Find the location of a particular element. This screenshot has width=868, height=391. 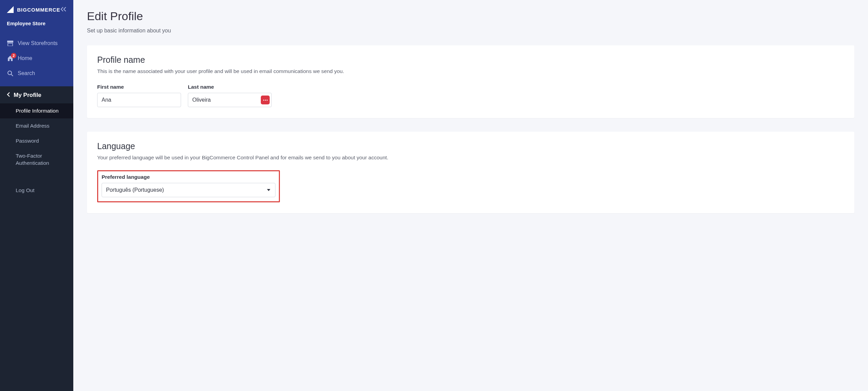

page-title: Edit Profile is located at coordinates (470, 16).